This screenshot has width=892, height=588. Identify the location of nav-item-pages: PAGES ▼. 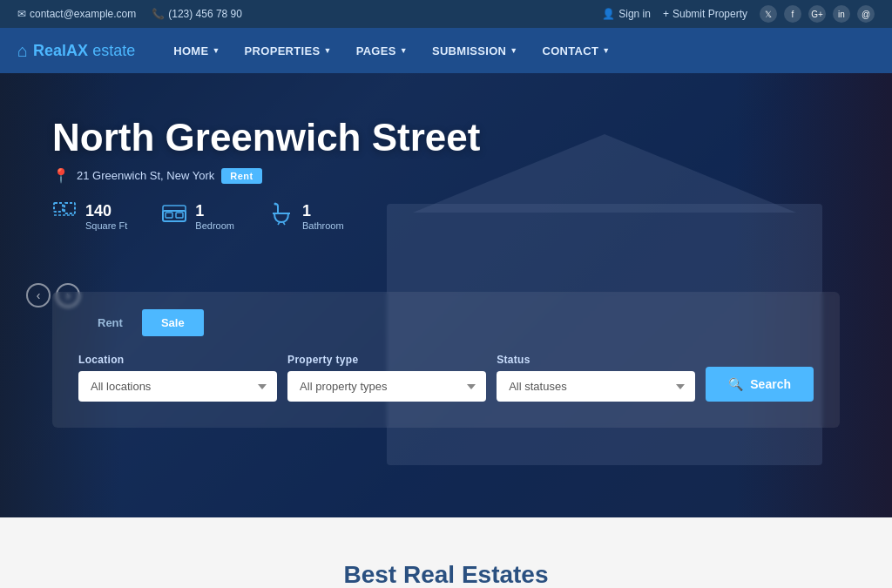
(382, 51).